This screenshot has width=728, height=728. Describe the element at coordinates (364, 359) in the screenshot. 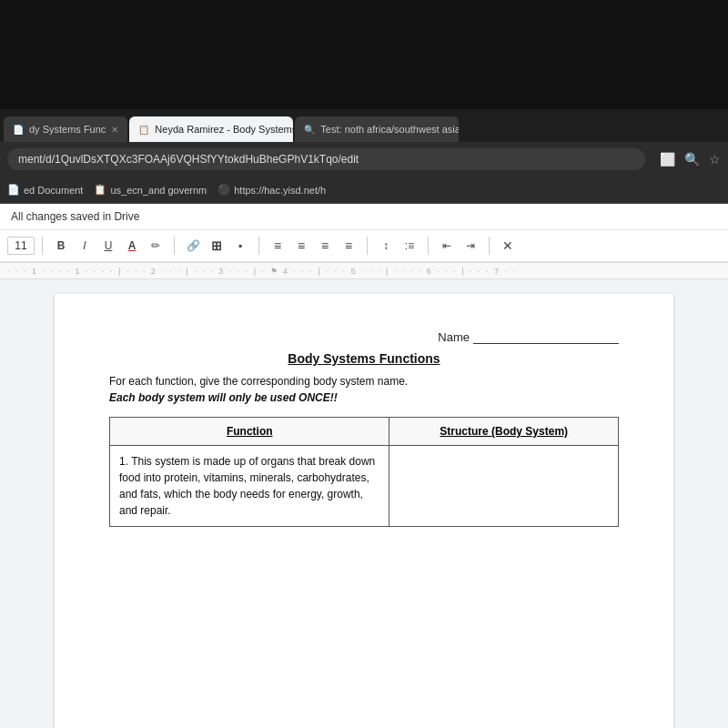

I see `doc-title: Body Systems Functions` at that location.